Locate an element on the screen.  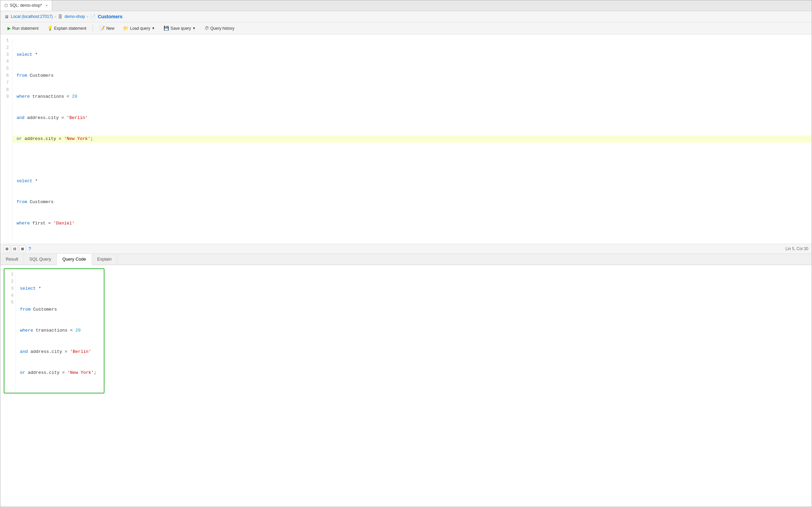
editor-tools: ⊞ ⊟ ⊠ ? is located at coordinates (18, 249).